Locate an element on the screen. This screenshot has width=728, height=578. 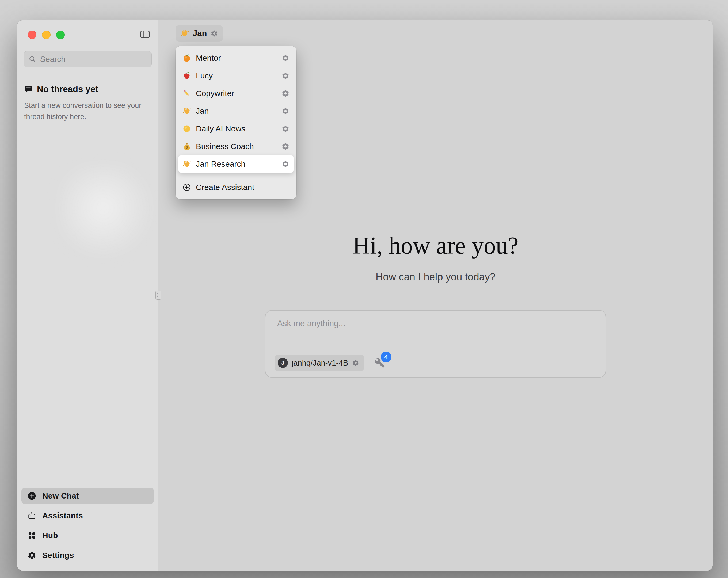
plus-circle-outline-icon is located at coordinates (187, 187).